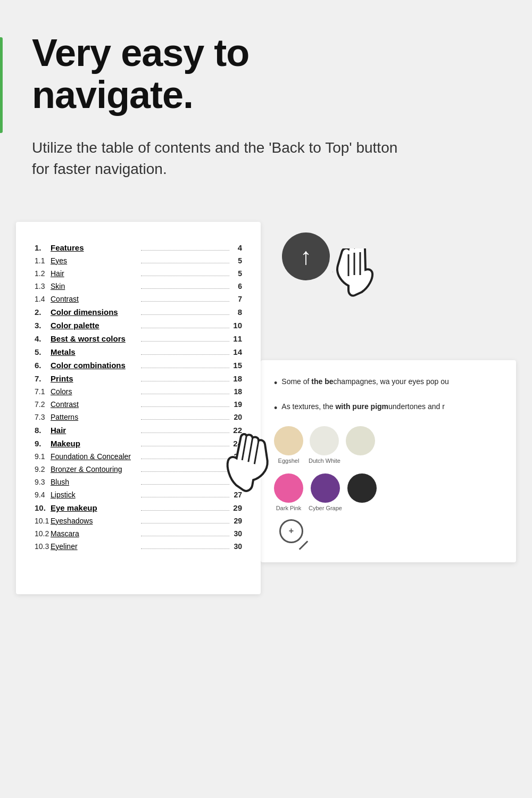 This screenshot has width=532, height=798. I want to click on toc-item: 1.2 Hair 5, so click(138, 273).